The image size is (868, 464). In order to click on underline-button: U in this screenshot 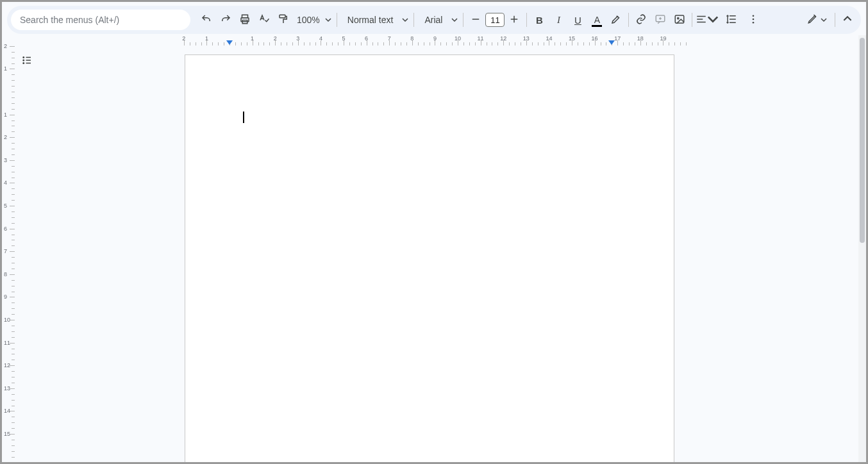, I will do `click(578, 20)`.